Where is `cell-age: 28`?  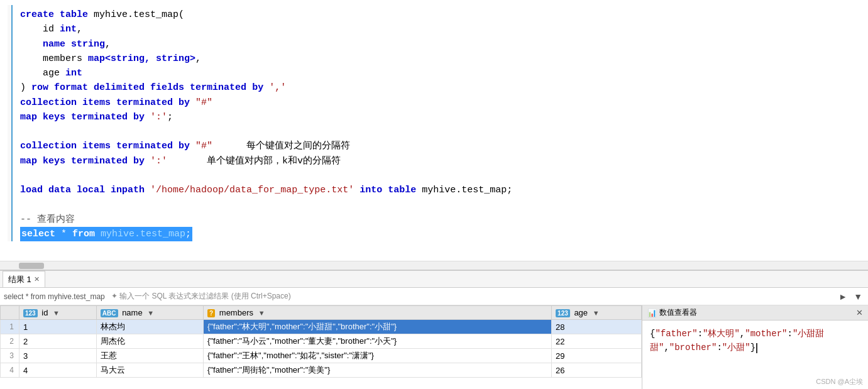 cell-age: 28 is located at coordinates (597, 327).